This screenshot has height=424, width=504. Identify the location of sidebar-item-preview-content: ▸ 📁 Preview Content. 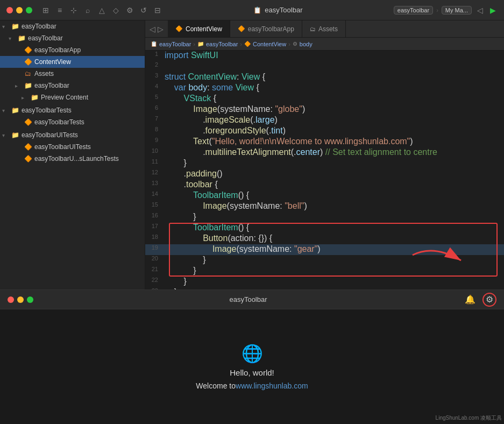
(72, 97).